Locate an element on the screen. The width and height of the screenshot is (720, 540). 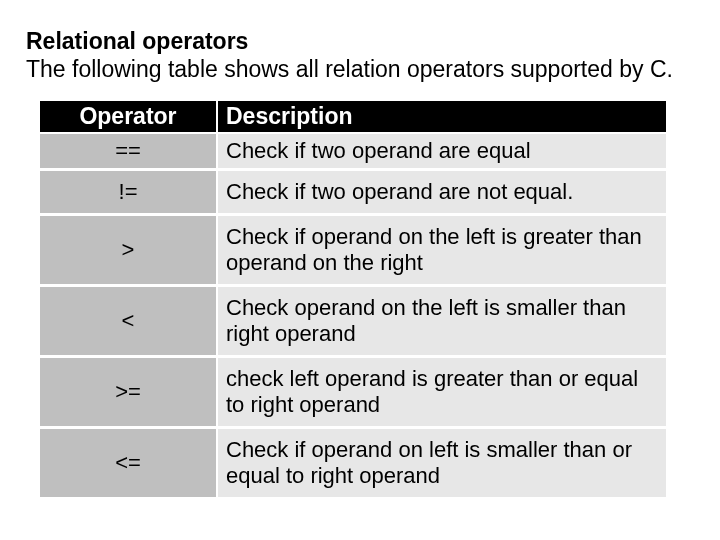
description-cell: check left operand is greater than or eq… is located at coordinates (442, 392).